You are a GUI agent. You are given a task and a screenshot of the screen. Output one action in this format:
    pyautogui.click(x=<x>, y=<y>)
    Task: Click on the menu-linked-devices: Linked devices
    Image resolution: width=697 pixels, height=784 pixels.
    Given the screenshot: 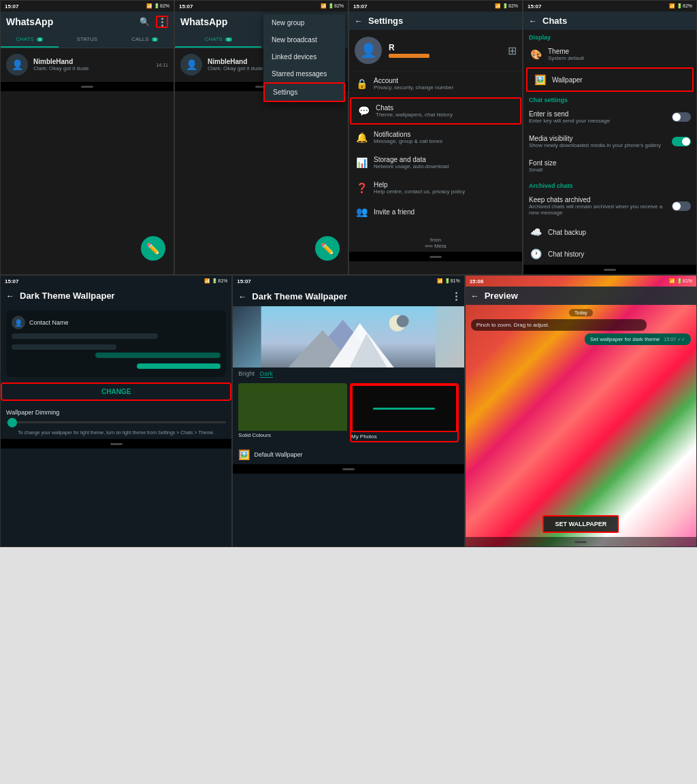 What is the action you would take?
    pyautogui.click(x=304, y=57)
    